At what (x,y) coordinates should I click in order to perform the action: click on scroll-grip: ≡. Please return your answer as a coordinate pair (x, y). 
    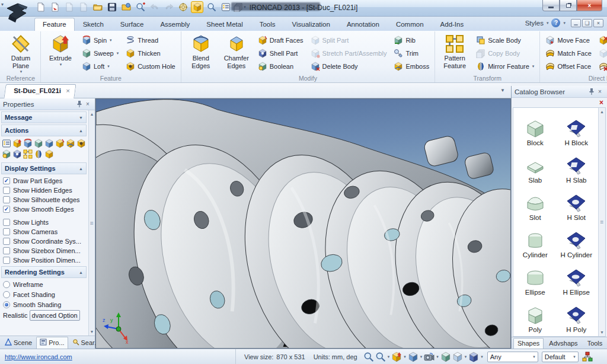
    Looking at the image, I should click on (92, 223).